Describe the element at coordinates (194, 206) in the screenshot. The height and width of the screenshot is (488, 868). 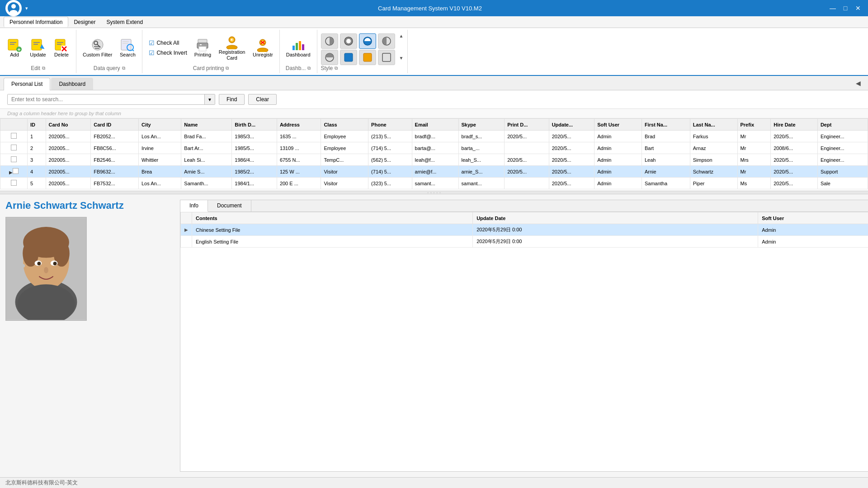
I see `tab-info: Info` at that location.